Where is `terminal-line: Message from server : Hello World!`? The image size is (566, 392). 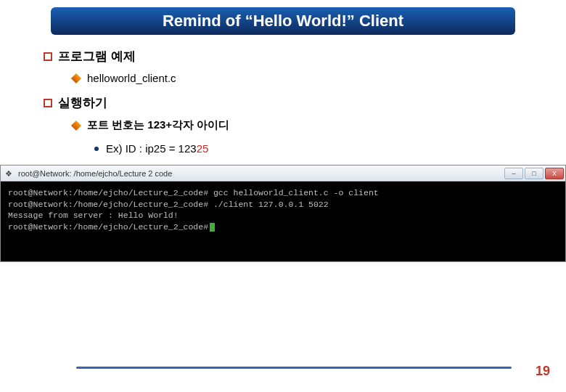 terminal-line: Message from server : Hello World! is located at coordinates (283, 216).